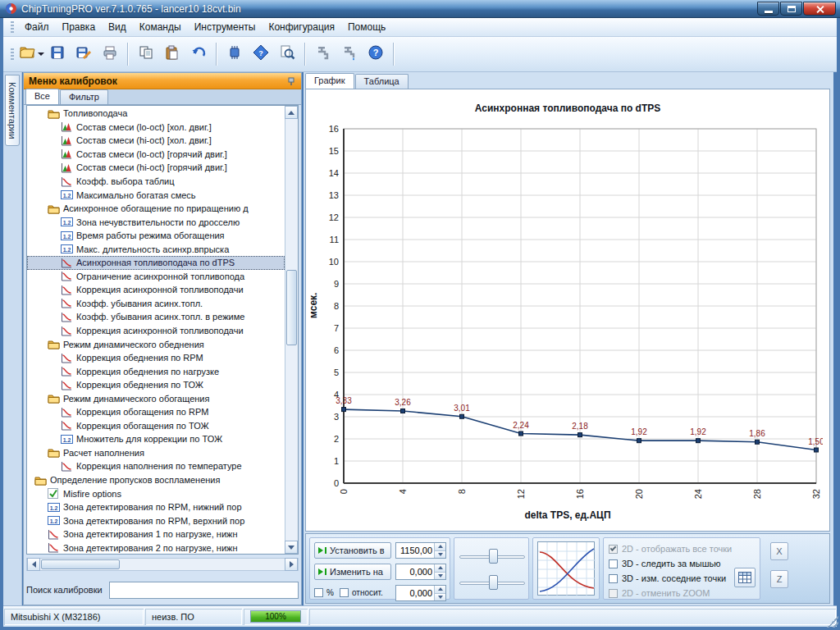  What do you see at coordinates (791, 8) in the screenshot?
I see `maximize-button` at bounding box center [791, 8].